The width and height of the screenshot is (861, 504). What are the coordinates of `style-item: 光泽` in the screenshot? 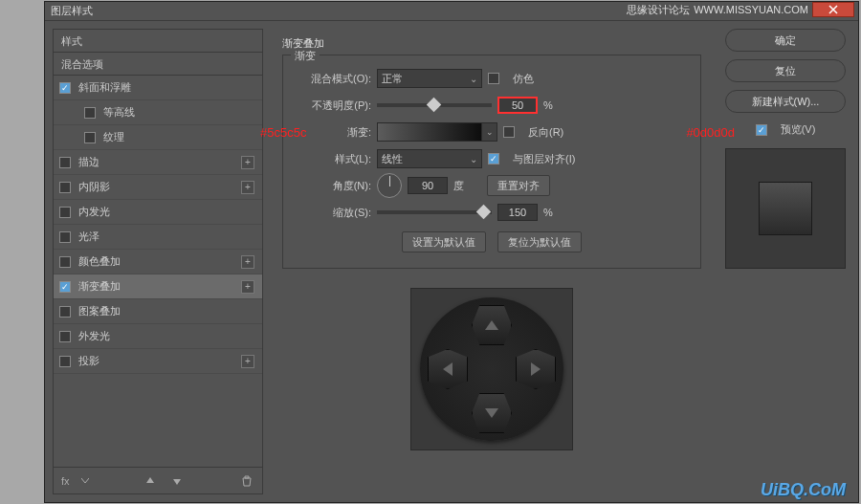 It's located at (158, 237).